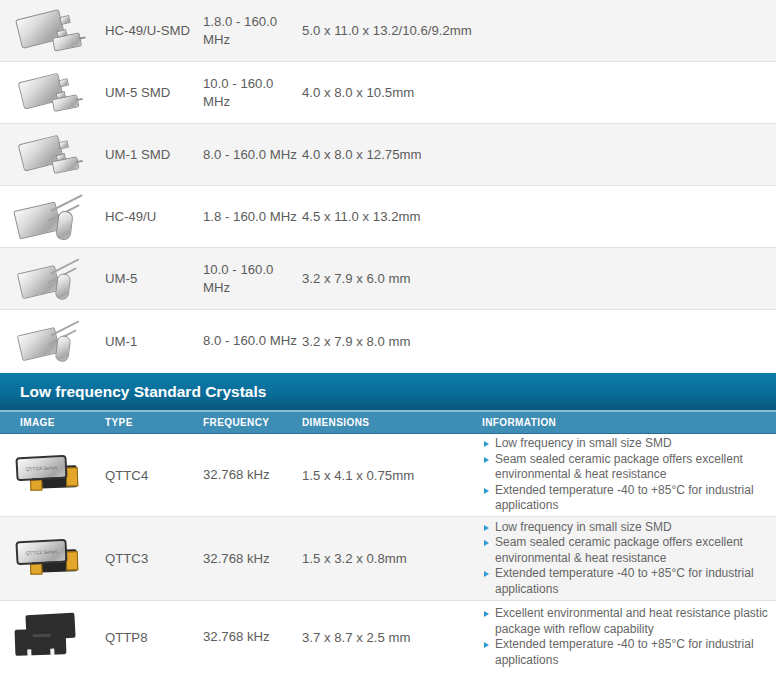 The width and height of the screenshot is (776, 673). I want to click on column-header-row: IMAGE TYPE FREQUENCY DIMENSIONS INFORMAT…, so click(388, 422).